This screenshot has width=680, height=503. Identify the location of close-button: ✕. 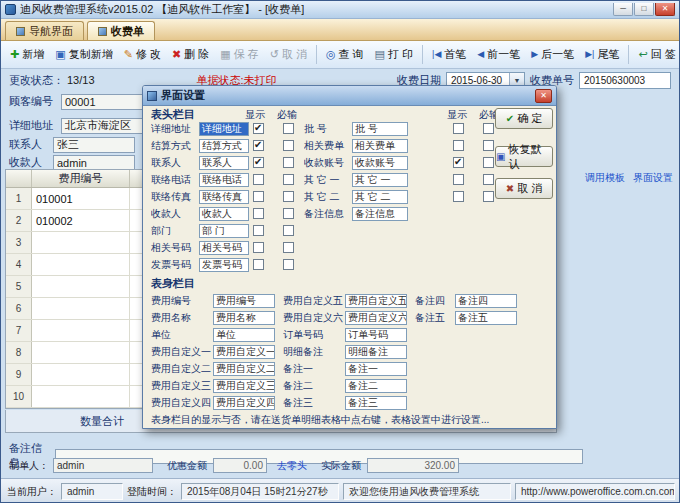
(665, 10).